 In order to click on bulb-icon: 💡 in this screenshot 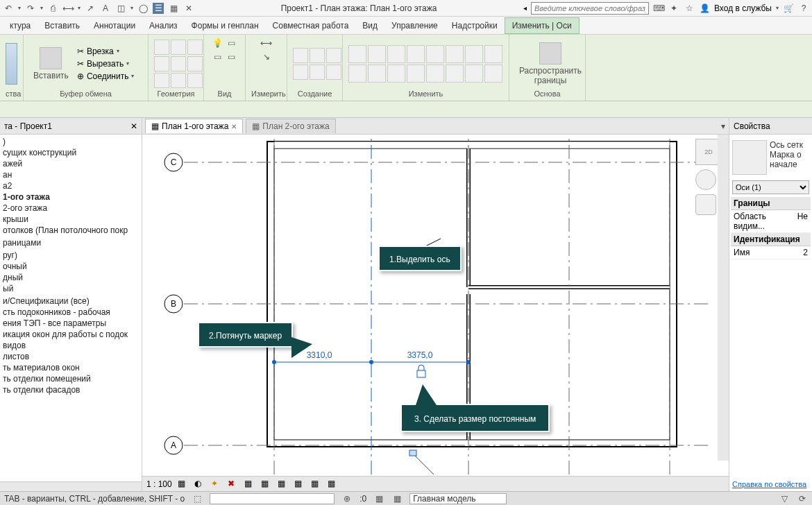, I will do `click(218, 43)`.